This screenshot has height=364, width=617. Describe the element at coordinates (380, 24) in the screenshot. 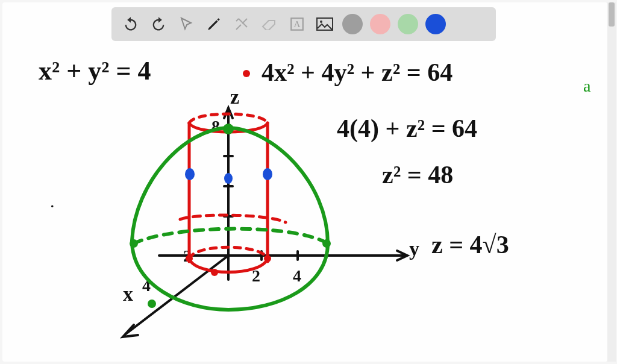

I see `color-pink` at that location.